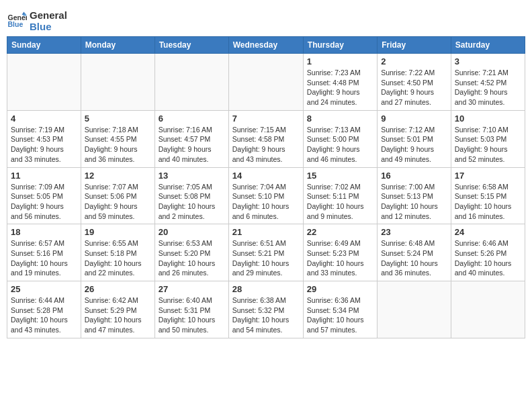 This screenshot has height=411, width=532. What do you see at coordinates (340, 176) in the screenshot?
I see `day-number: 15` at bounding box center [340, 176].